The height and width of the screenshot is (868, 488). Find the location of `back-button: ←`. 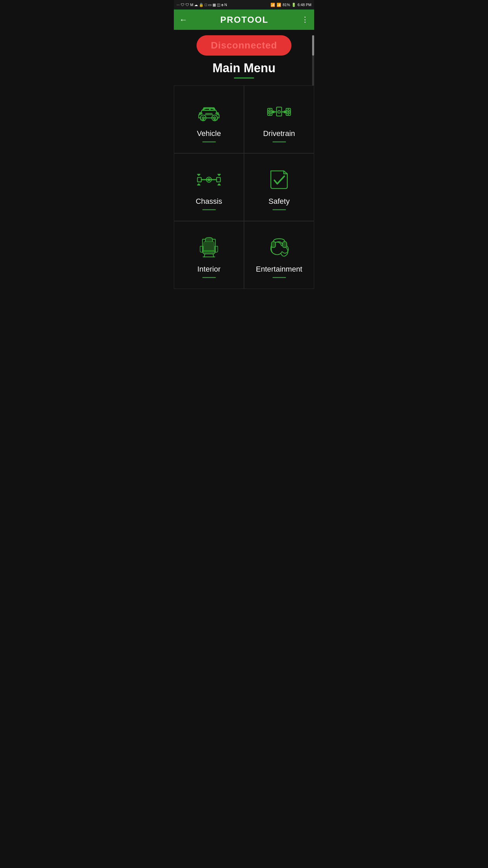

back-button: ← is located at coordinates (183, 20).